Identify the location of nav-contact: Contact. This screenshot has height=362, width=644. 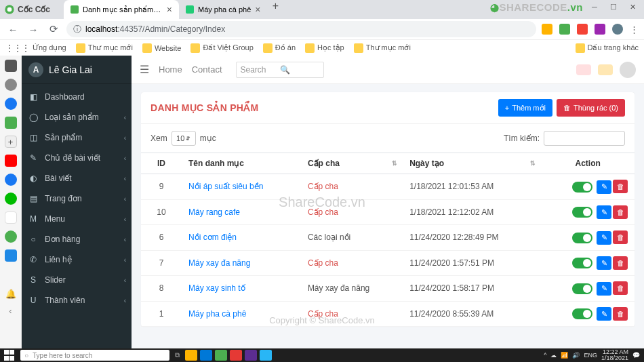
(207, 69).